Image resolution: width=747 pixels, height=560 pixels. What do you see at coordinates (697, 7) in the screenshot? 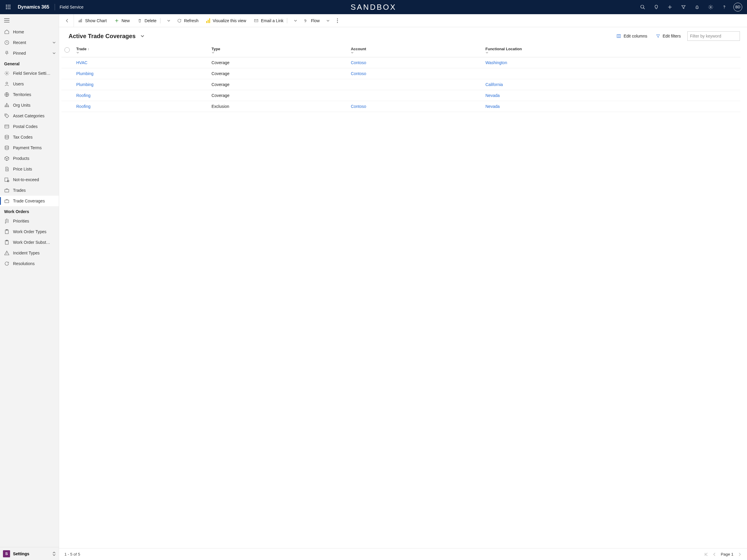
I see `notifications-button` at bounding box center [697, 7].